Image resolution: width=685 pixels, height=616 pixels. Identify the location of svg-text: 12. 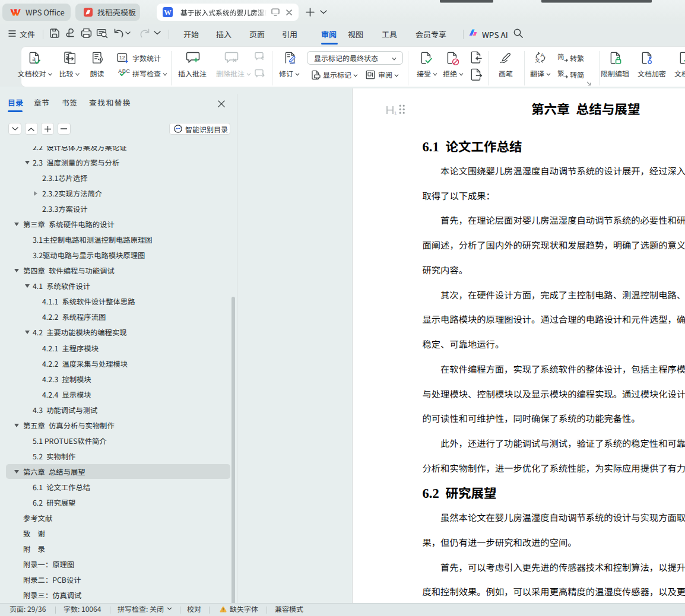
(122, 58).